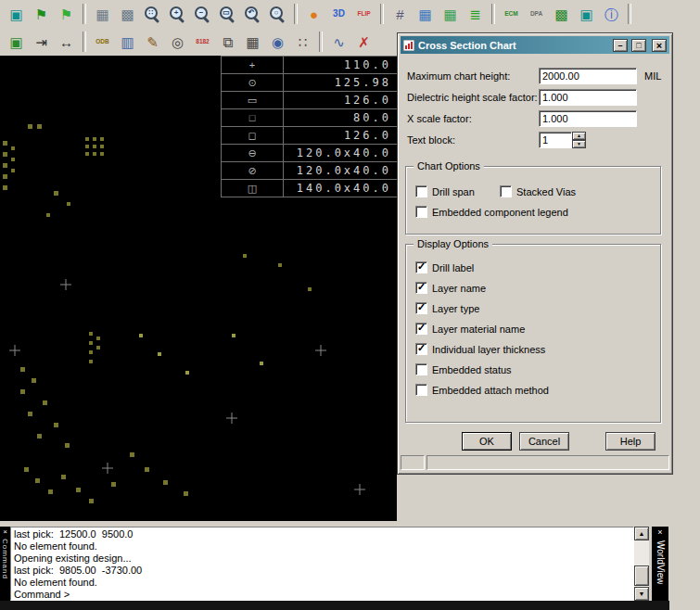 The image size is (700, 610). What do you see at coordinates (323, 595) in the screenshot?
I see `console-line: Command >` at bounding box center [323, 595].